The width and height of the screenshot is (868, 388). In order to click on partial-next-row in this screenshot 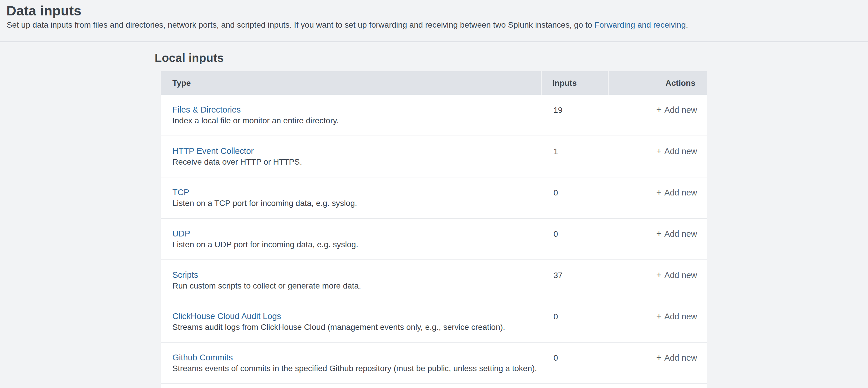, I will do `click(434, 386)`.